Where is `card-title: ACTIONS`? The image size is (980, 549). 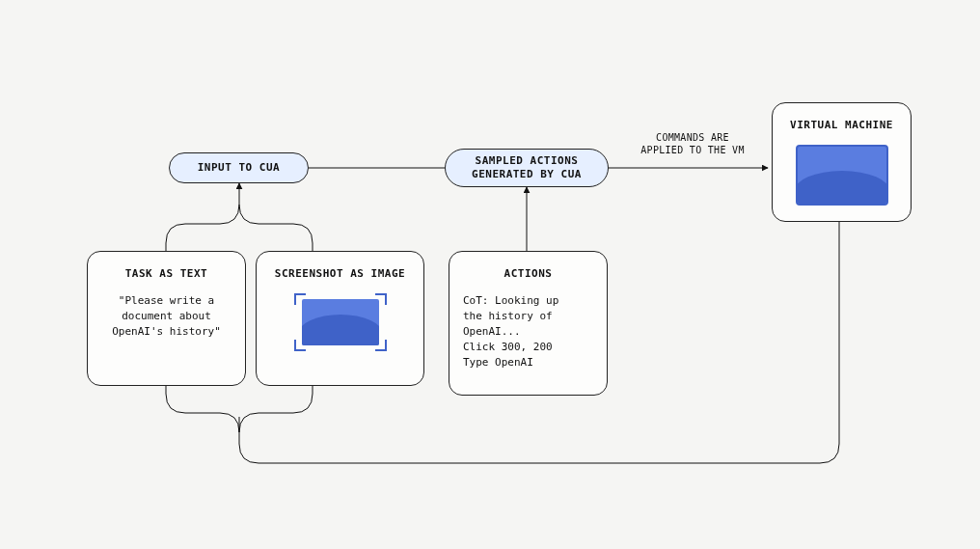 card-title: ACTIONS is located at coordinates (529, 274).